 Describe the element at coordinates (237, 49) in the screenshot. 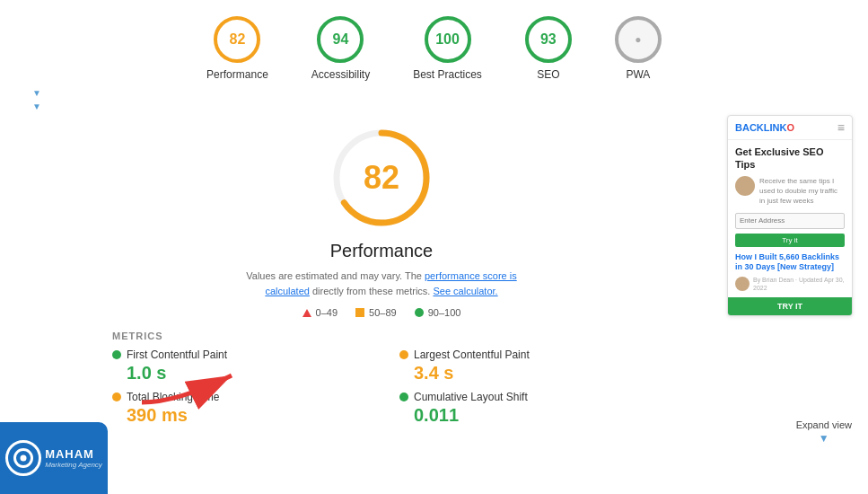

I see `score-performance: 82 Performance` at that location.